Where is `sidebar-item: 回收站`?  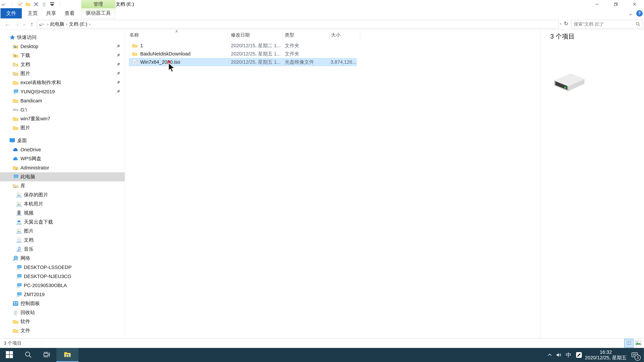 sidebar-item: 回收站 is located at coordinates (62, 313).